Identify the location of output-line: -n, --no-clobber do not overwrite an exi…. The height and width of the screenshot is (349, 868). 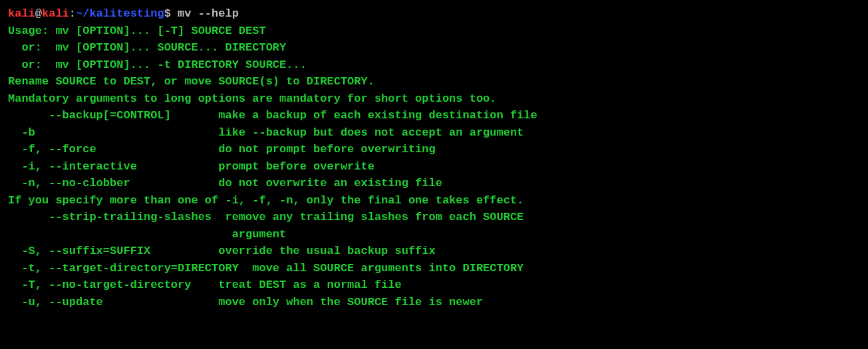
(434, 183).